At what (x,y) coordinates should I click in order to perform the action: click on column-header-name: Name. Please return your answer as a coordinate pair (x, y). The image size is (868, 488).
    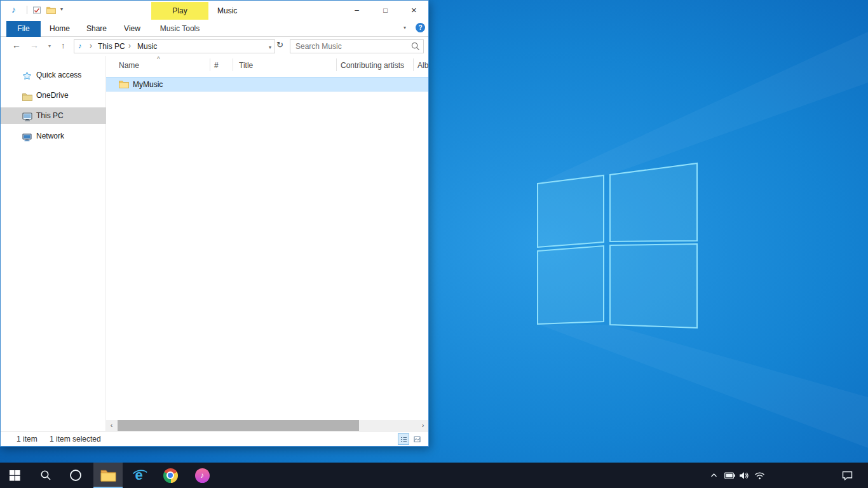
    Looking at the image, I should click on (129, 65).